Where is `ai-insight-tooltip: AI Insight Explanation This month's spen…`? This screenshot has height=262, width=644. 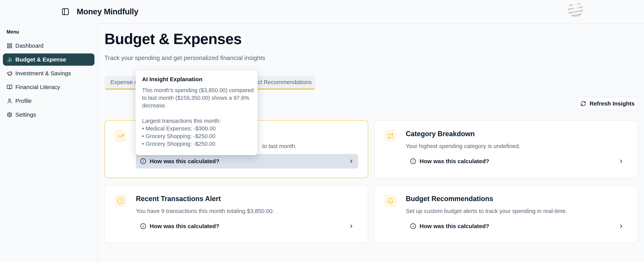
ai-insight-tooltip: AI Insight Explanation This month's spen… is located at coordinates (196, 113).